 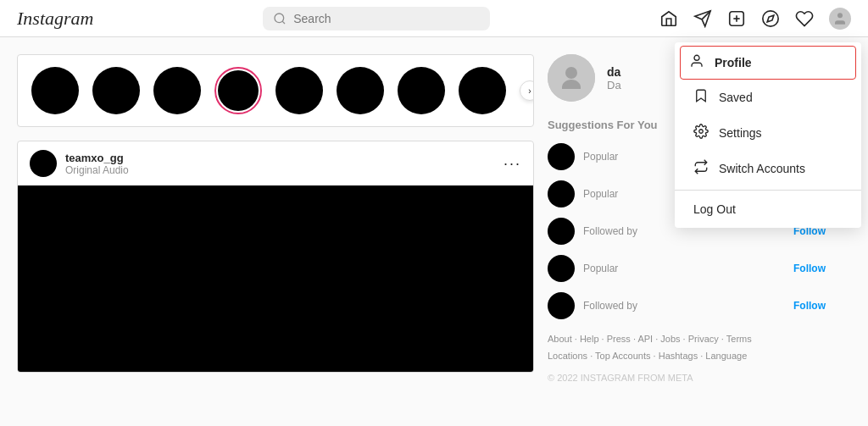 I want to click on settings-label: Settings, so click(x=741, y=133).